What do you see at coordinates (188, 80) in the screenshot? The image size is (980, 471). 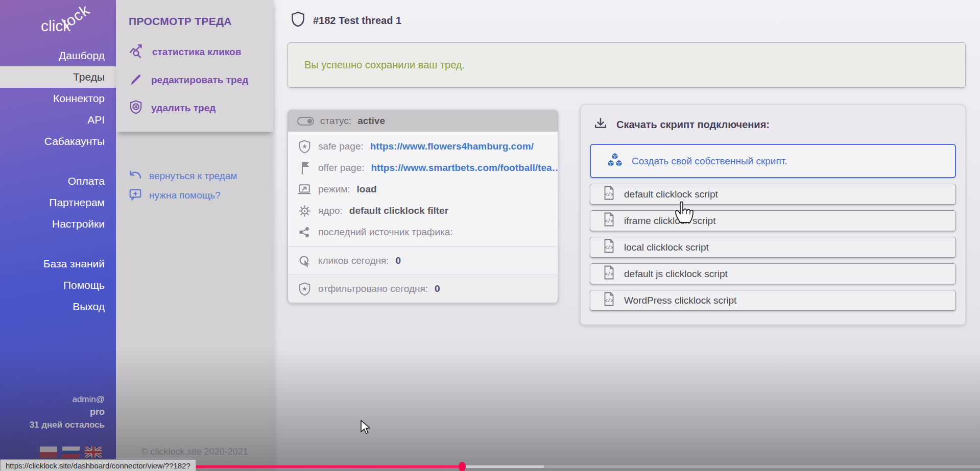 I see `action-edit-thread: редактировать тред` at bounding box center [188, 80].